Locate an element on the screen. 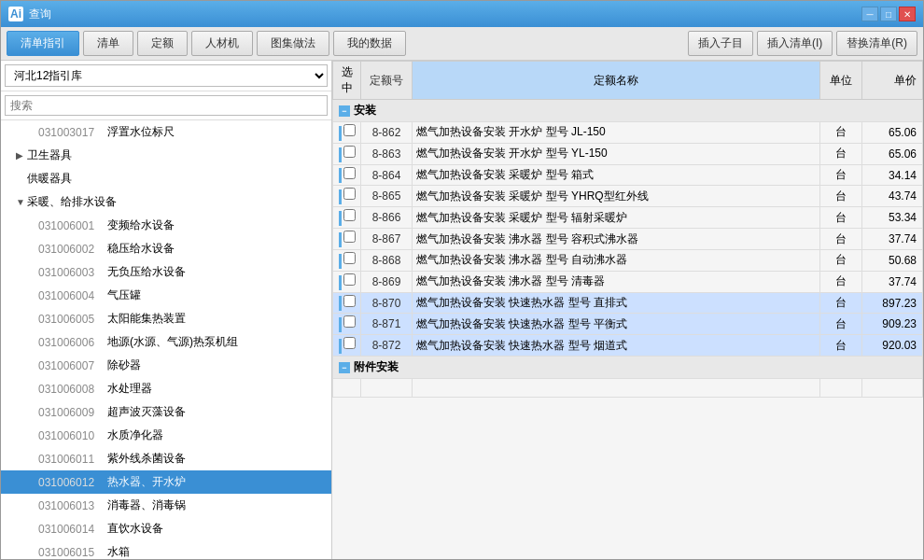  tree-item-label: 消毒器、消毒锅 is located at coordinates (217, 506).